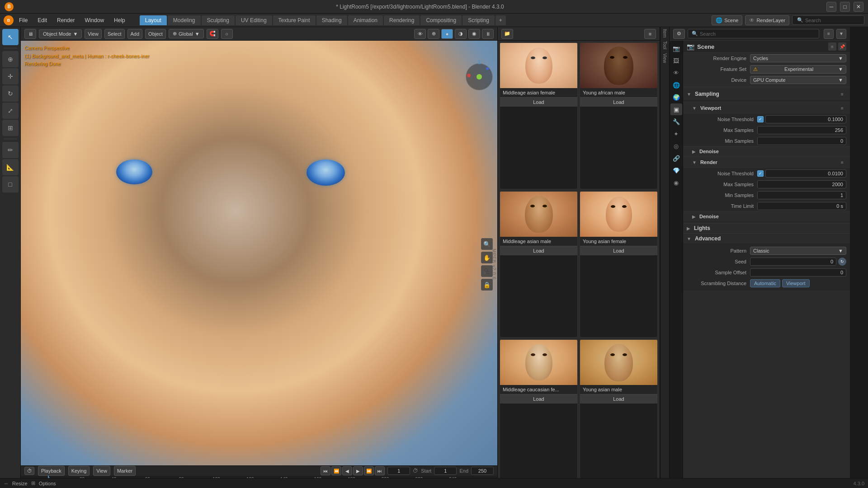  I want to click on tool-annotate: ✏, so click(10, 150).